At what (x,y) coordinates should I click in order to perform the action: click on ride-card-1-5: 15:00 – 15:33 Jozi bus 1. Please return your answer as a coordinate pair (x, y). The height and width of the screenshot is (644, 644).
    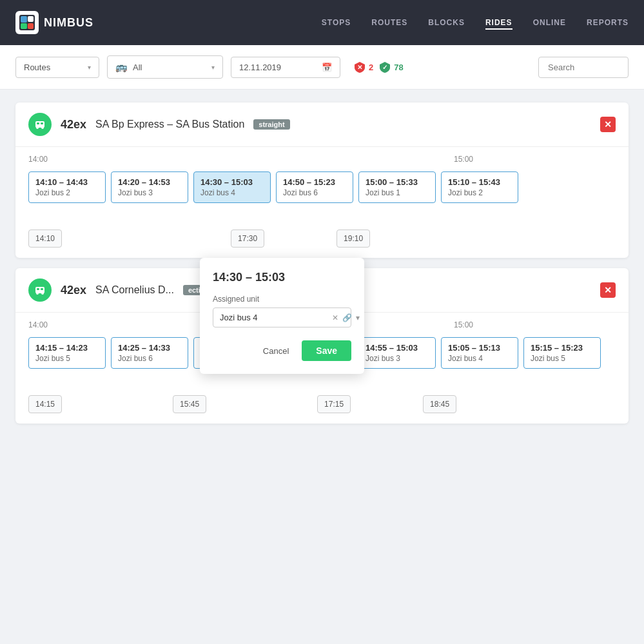
    Looking at the image, I should click on (397, 187).